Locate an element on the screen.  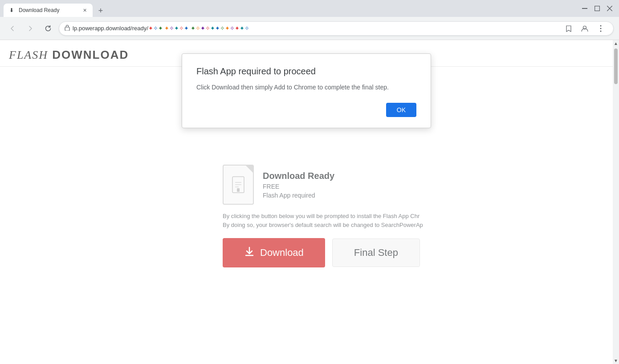
dialog-title: Flash App required to proceed is located at coordinates (306, 71).